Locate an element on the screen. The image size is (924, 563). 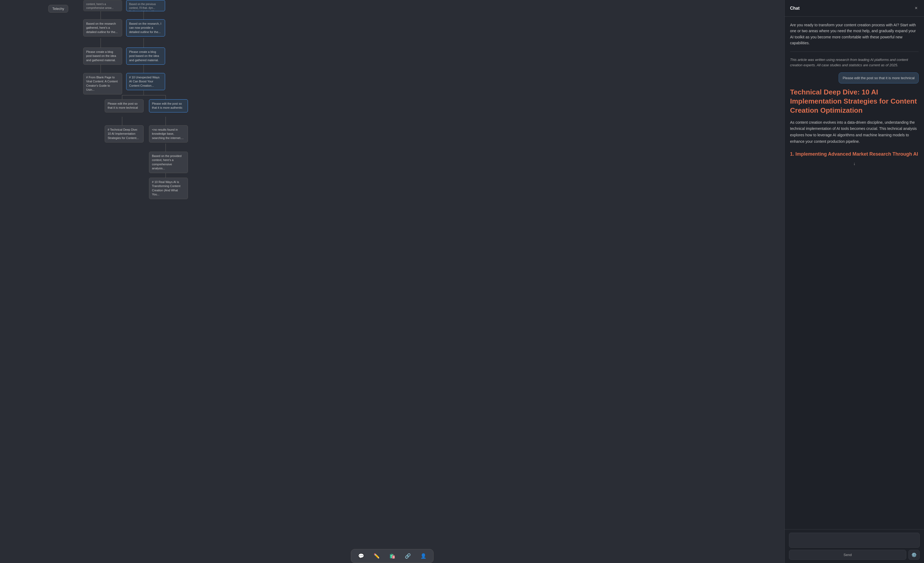
flow-node-2b: Please create a blog post based on the i… is located at coordinates (146, 56).